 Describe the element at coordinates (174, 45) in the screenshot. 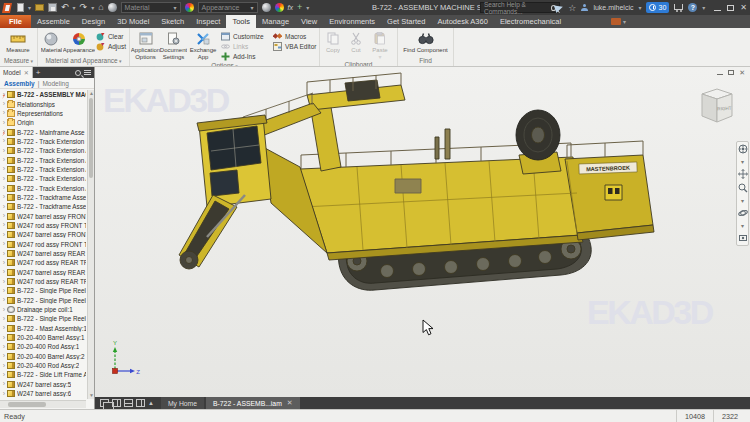

I see `document-settings-button: Document Settings` at that location.